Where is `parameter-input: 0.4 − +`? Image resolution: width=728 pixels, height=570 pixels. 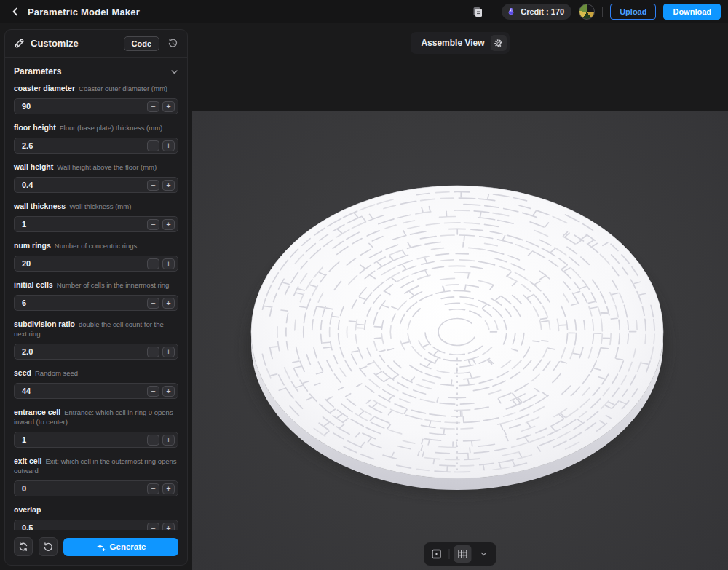
parameter-input: 0.4 − + is located at coordinates (96, 185).